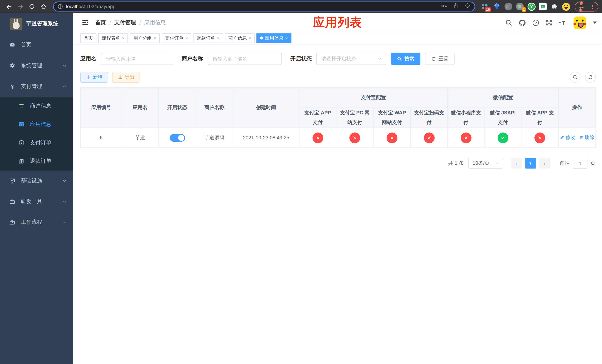 The height and width of the screenshot is (364, 602). What do you see at coordinates (125, 23) in the screenshot?
I see `breadcrumb-payment: 支付管理` at bounding box center [125, 23].